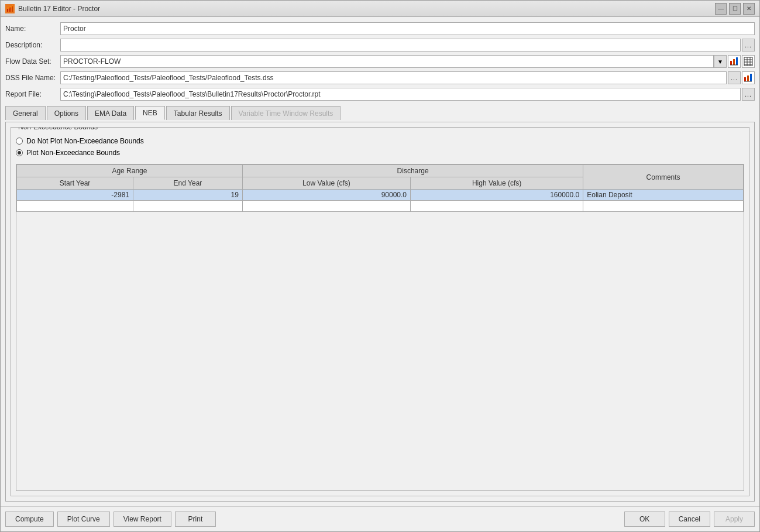  What do you see at coordinates (380, 94) in the screenshot?
I see `report-file-row: Report File: ...` at bounding box center [380, 94].